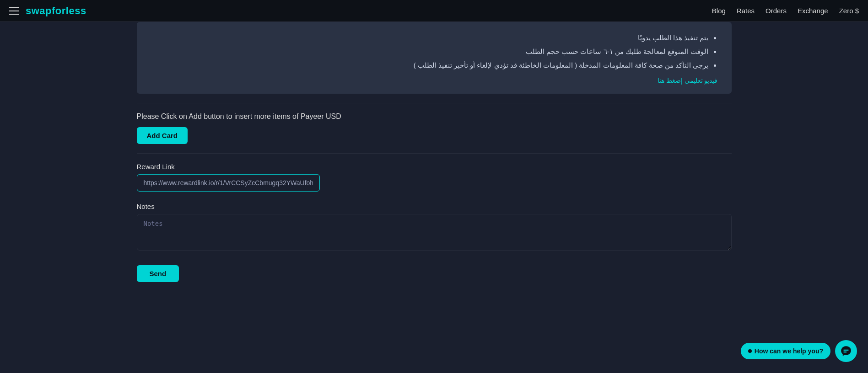 This screenshot has width=868, height=373. Describe the element at coordinates (434, 117) in the screenshot. I see `add-card-prompt: Please Click on Add button to insert mor…` at that location.